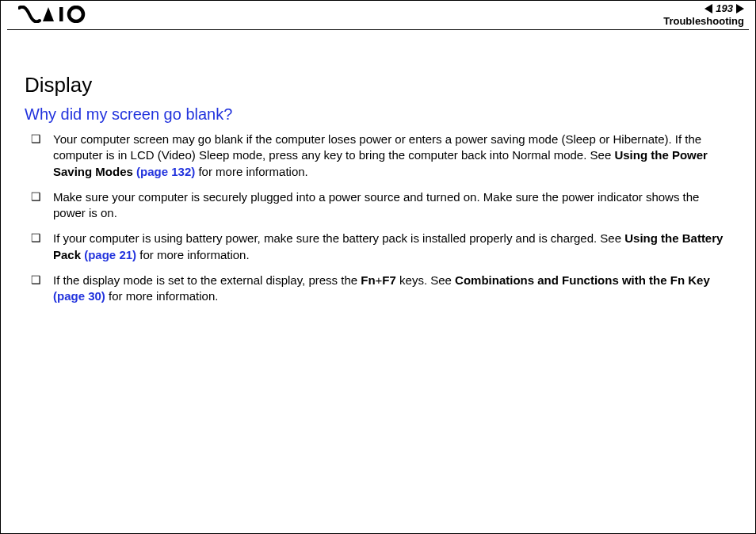 This screenshot has width=756, height=534. I want to click on text: keys. See, so click(426, 280).